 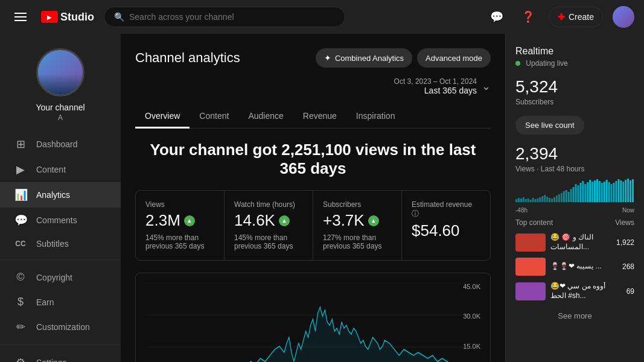 What do you see at coordinates (357, 221) in the screenshot?
I see `stat-subscribers-value: +3.7K ▲` at bounding box center [357, 221].